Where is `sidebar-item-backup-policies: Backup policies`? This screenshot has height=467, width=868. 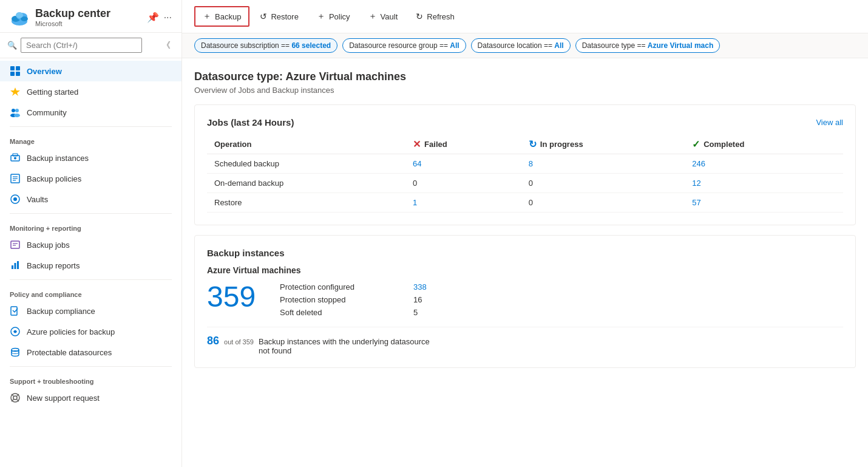
sidebar-item-backup-policies: Backup policies is located at coordinates (91, 179).